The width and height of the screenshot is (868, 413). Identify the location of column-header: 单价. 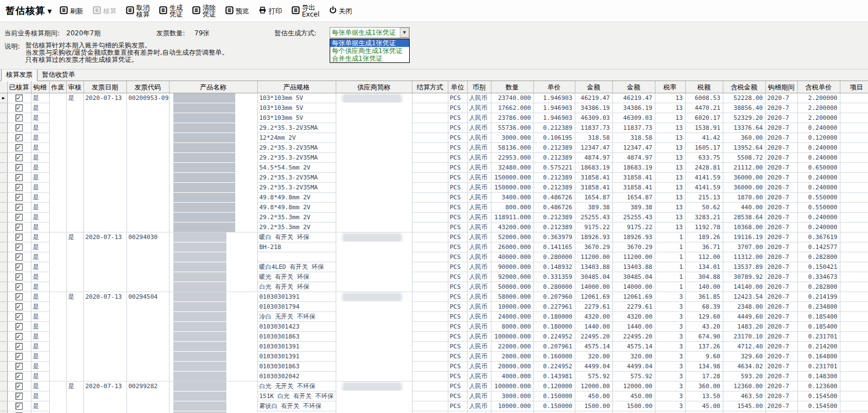
(554, 87).